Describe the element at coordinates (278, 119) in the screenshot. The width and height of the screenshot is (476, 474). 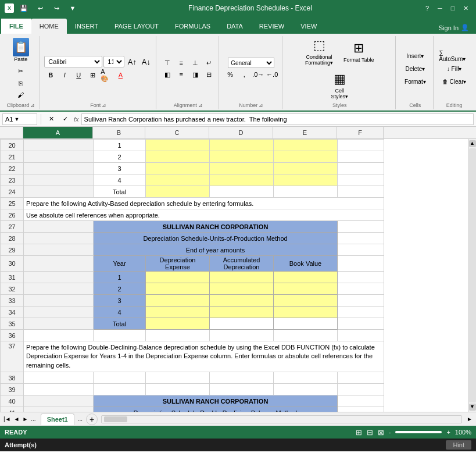
I see `formula-input` at that location.